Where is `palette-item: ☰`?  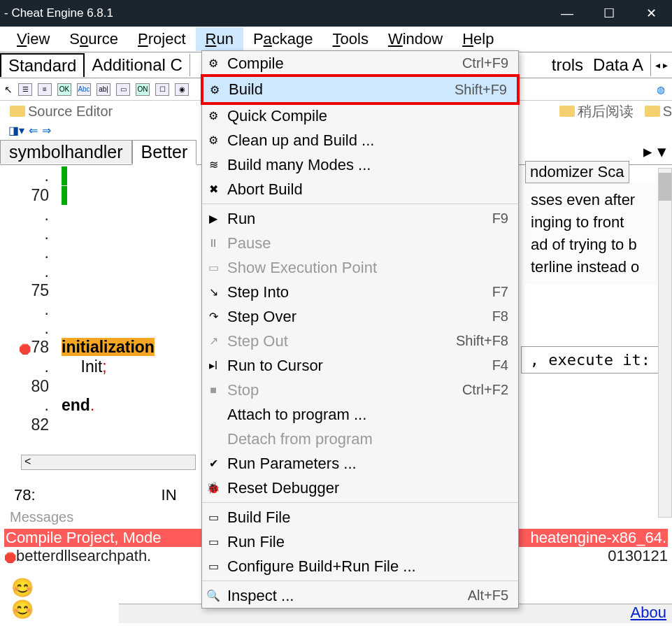
palette-item: ☰ is located at coordinates (25, 90).